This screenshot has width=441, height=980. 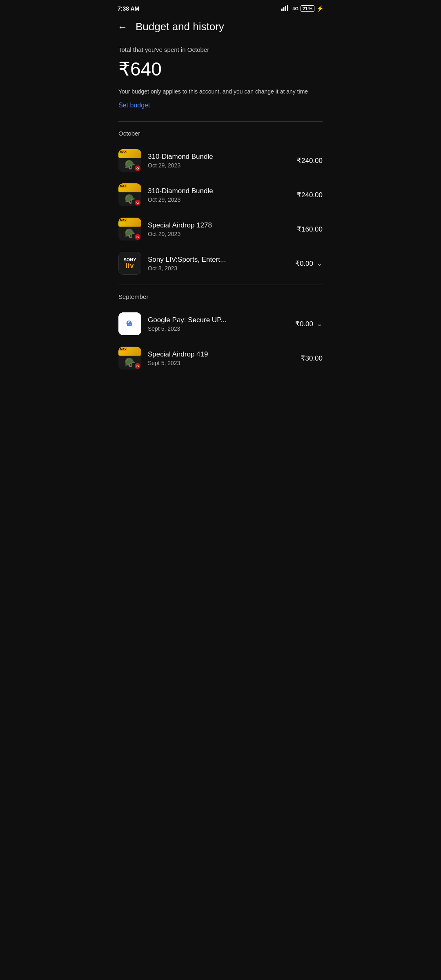 What do you see at coordinates (220, 122) in the screenshot?
I see `divider` at bounding box center [220, 122].